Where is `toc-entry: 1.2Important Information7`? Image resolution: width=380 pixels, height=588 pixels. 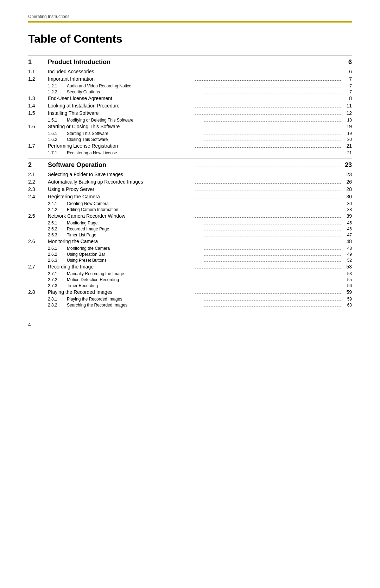
toc-entry: 1.2Important Information7 is located at coordinates (190, 79).